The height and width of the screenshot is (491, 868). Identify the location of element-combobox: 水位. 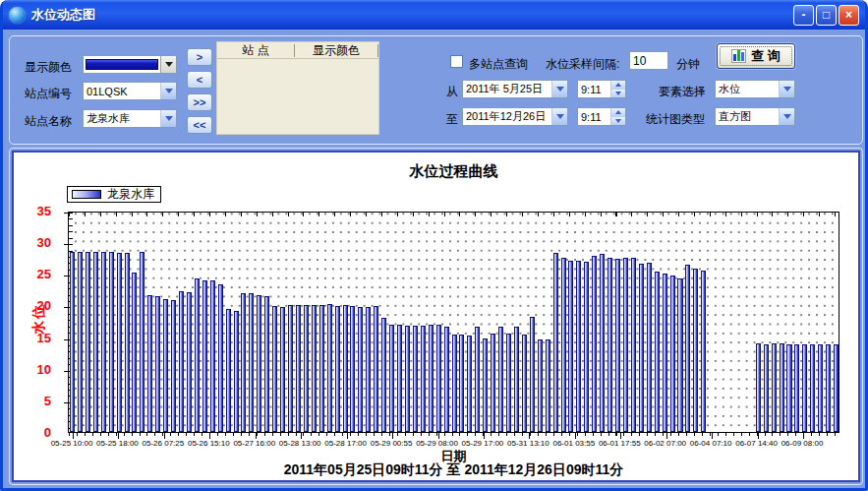
(755, 89).